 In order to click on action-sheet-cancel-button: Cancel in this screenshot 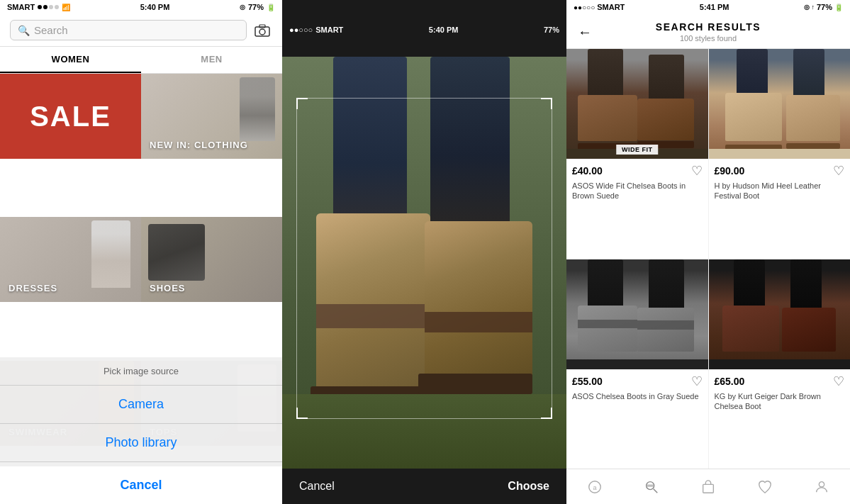, I will do `click(141, 485)`.